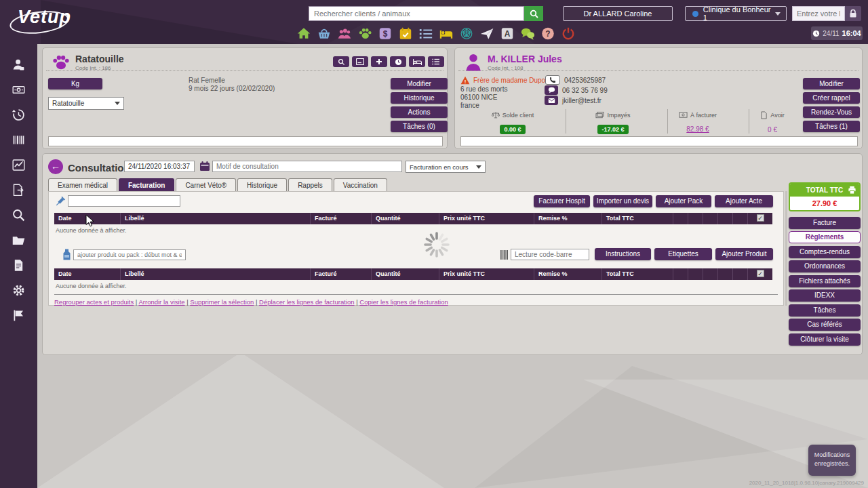 The image size is (868, 488). Describe the element at coordinates (487, 34) in the screenshot. I see `send-icon` at that location.